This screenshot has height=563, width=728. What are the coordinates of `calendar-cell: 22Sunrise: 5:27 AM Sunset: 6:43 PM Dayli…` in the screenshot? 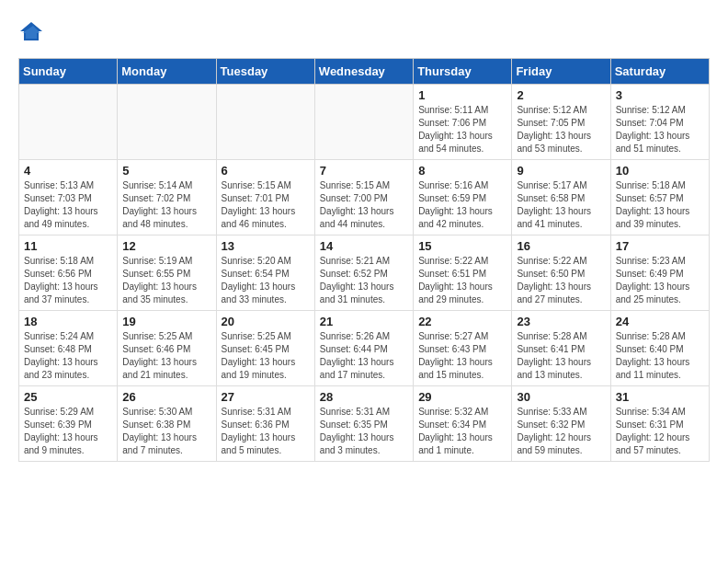 It's located at (463, 349).